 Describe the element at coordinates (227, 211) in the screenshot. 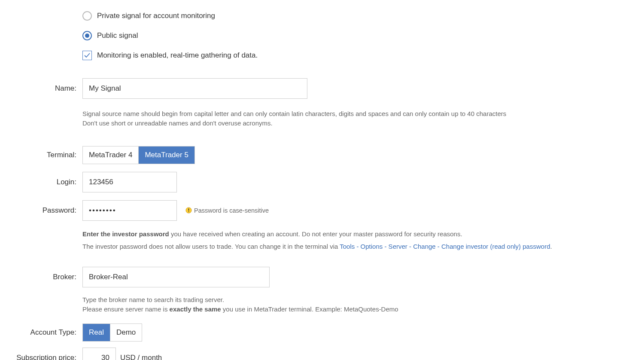

I see `password-note: Password is case-sensitive` at that location.